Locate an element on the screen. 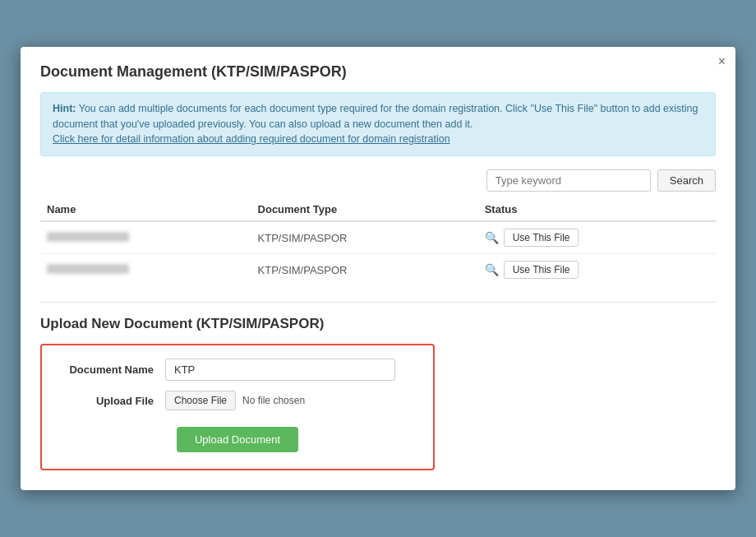 The image size is (756, 537). upload-button-row: Upload Document is located at coordinates (237, 436).